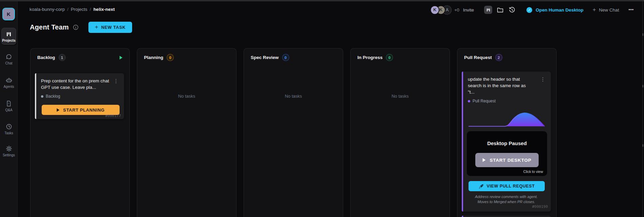 The image size is (644, 217). Describe the element at coordinates (293, 133) in the screenshot. I see `column-spec-review: Spec Review 0 No tasks` at that location.